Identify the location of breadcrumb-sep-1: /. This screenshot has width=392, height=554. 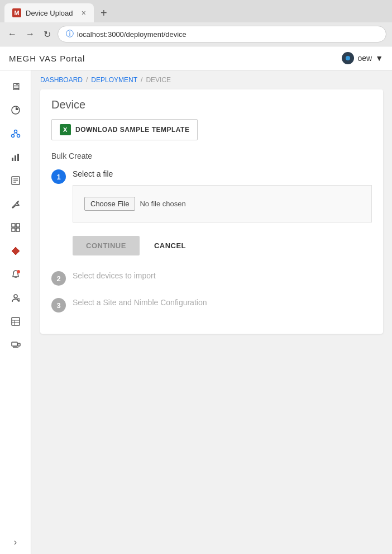
(87, 80).